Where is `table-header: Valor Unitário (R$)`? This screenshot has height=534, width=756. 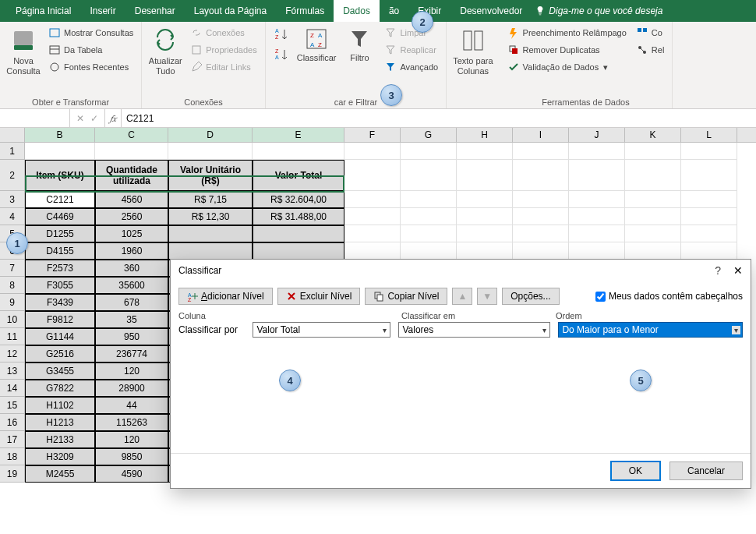 table-header: Valor Unitário (R$) is located at coordinates (210, 175).